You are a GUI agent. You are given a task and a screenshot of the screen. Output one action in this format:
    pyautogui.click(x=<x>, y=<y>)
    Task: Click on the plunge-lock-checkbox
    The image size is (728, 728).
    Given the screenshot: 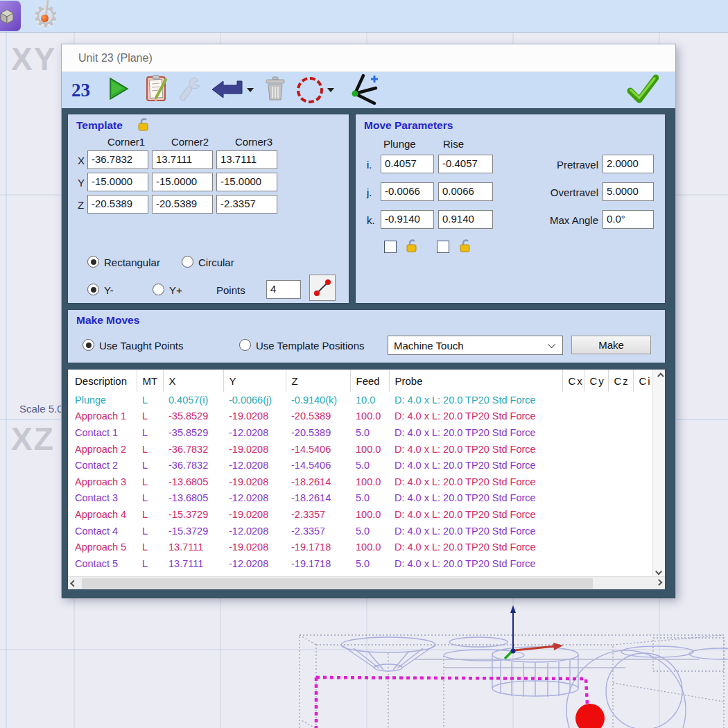 What is the action you would take?
    pyautogui.click(x=390, y=247)
    